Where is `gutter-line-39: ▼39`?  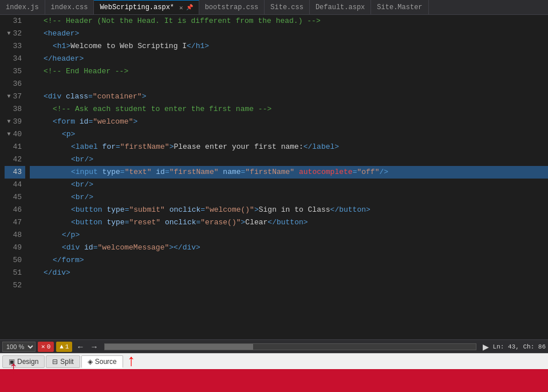 gutter-line-39: ▼39 is located at coordinates (15, 122).